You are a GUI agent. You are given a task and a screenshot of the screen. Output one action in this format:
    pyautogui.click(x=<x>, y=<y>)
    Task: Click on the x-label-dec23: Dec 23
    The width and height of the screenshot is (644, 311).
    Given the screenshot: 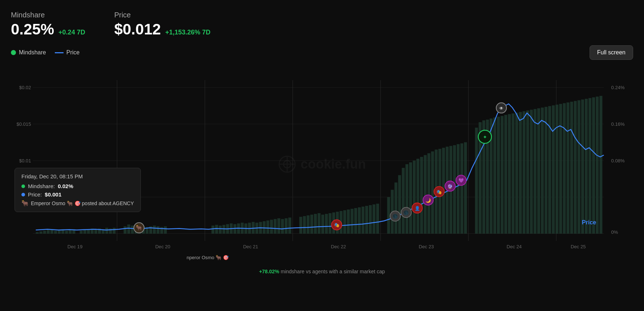 What is the action you would take?
    pyautogui.click(x=427, y=246)
    